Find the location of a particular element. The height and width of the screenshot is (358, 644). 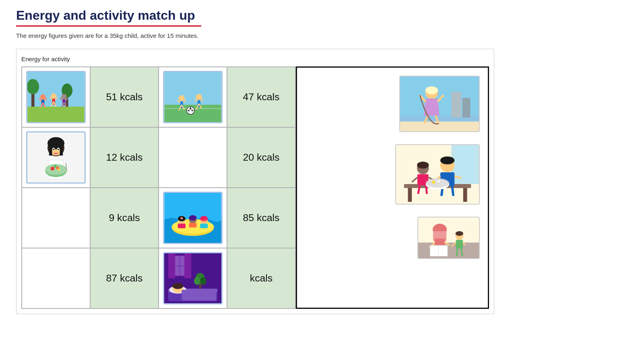

cell-r1c3 is located at coordinates (193, 97).